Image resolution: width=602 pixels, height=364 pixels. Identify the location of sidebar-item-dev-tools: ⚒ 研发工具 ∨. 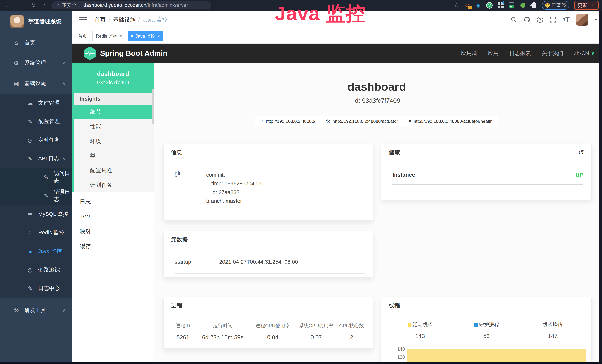
(36, 310).